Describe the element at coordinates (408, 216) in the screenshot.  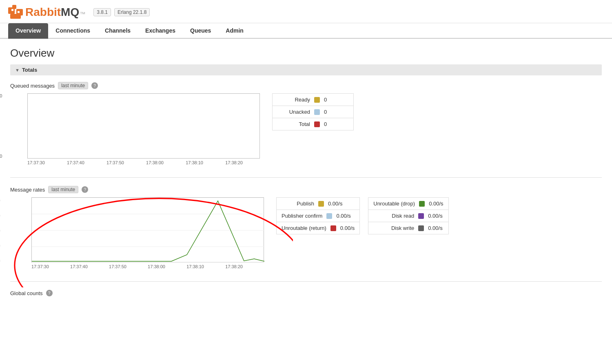
I see `message-rates-legend-right: Unroutable (drop) 0.00/s Disk read 0.00/…` at that location.